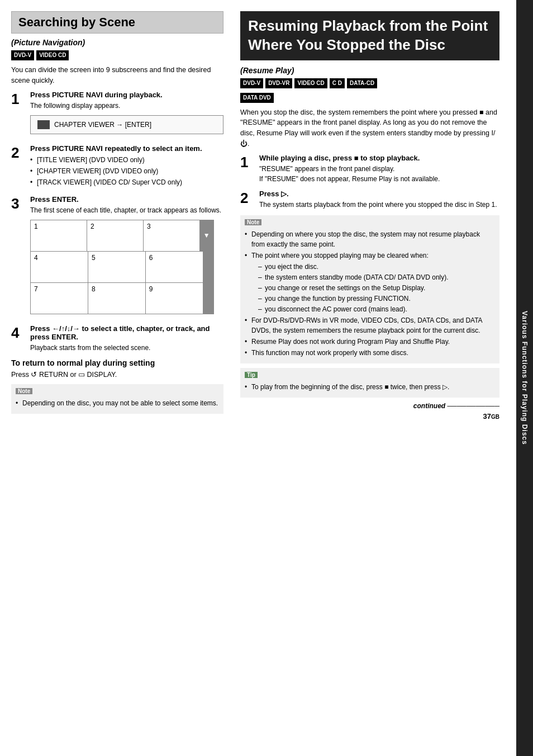 The image size is (533, 756). Describe the element at coordinates (370, 200) in the screenshot. I see `right-step-2: 2 Press ▷. The system starts playback fr…` at that location.